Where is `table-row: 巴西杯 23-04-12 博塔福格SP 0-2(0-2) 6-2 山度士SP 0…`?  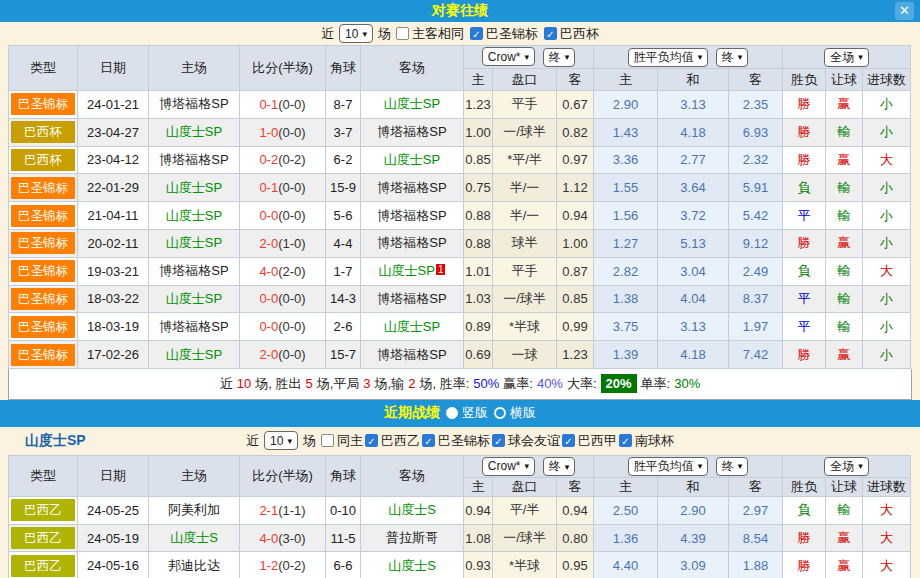
table-row: 巴西杯 23-04-12 博塔福格SP 0-2(0-2) 6-2 山度士SP 0… is located at coordinates (460, 160).